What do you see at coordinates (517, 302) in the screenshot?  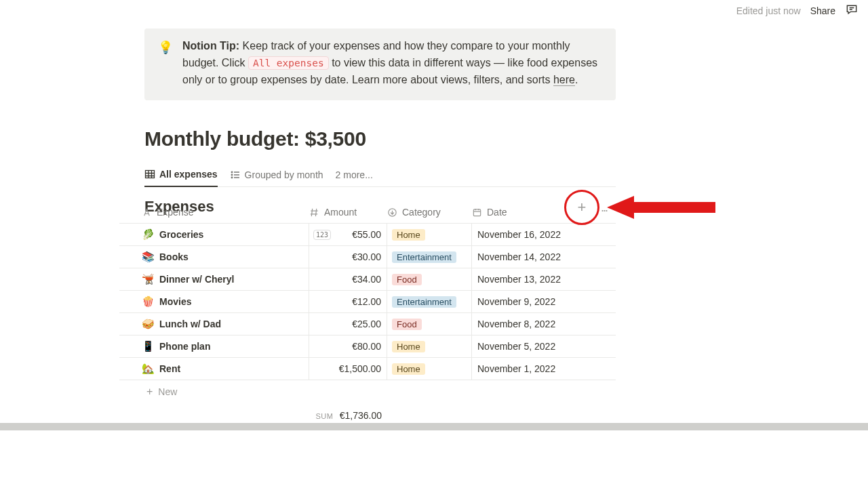 I see `date-value: November 9, 2022` at bounding box center [517, 302].